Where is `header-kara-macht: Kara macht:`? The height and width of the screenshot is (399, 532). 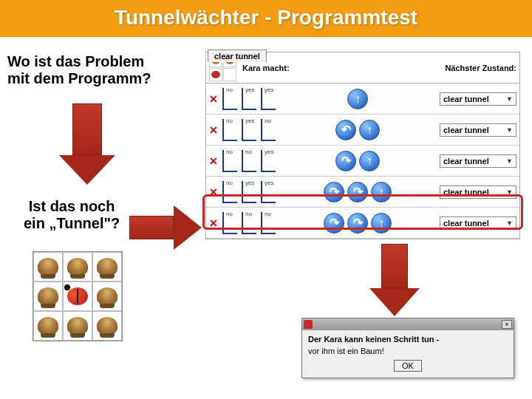 header-kara-macht: Kara macht: is located at coordinates (341, 68).